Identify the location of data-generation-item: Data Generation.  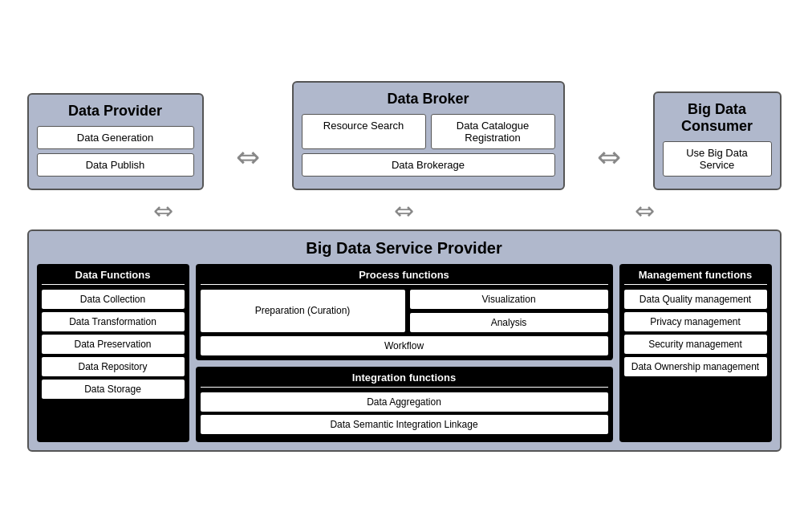
(116, 138).